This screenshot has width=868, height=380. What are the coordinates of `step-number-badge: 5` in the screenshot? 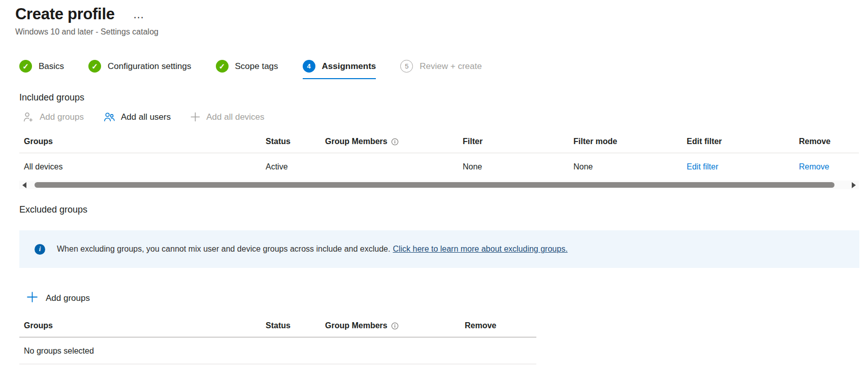 It's located at (406, 66).